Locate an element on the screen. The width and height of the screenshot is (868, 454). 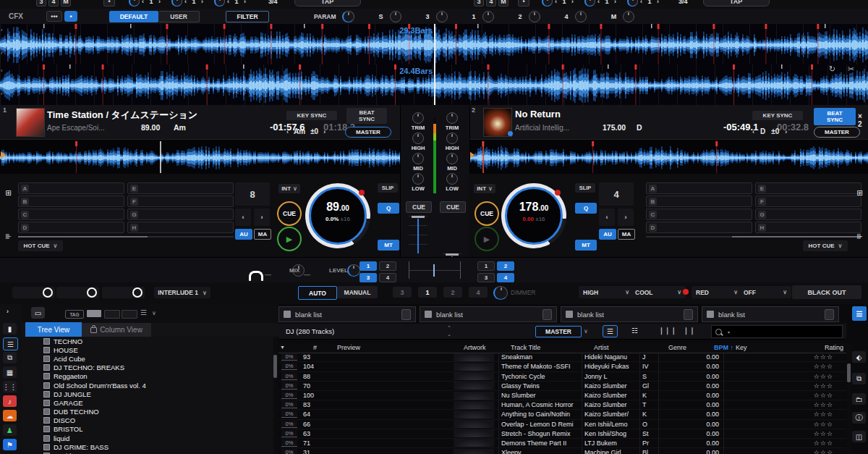
deck1-artwork is located at coordinates (30, 122).